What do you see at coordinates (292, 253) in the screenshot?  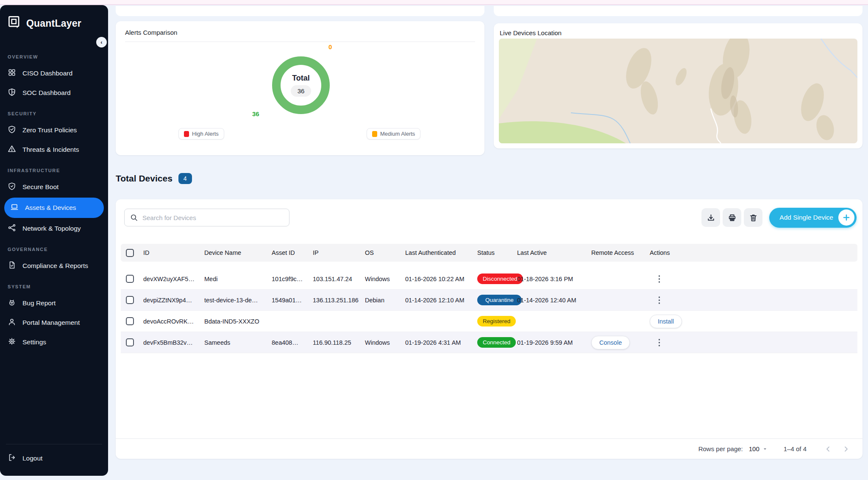 I see `column-header-asset-id: Asset ID` at bounding box center [292, 253].